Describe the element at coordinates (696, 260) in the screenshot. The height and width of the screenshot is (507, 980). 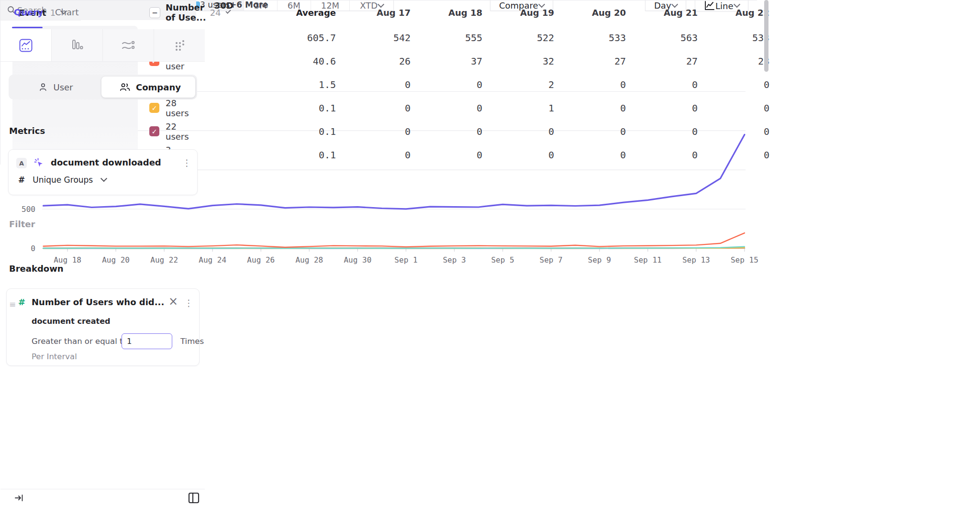
I see `svg-text: Sep 13` at that location.